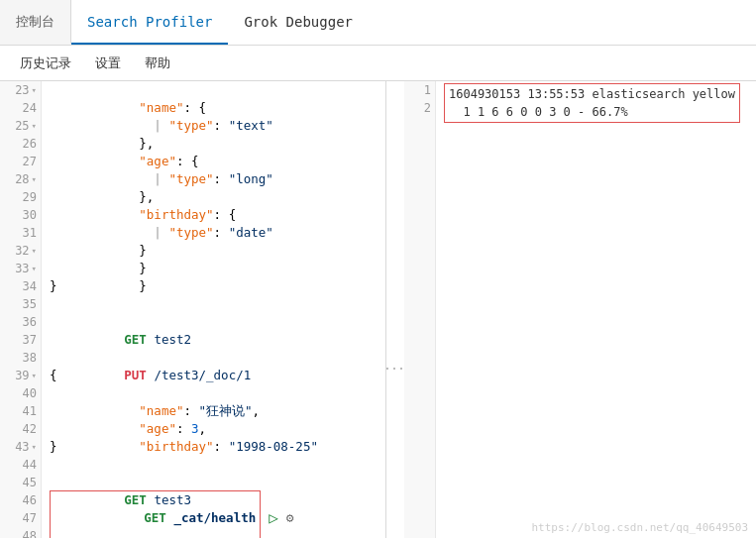  What do you see at coordinates (20, 518) in the screenshot?
I see `line-number-47: 47` at bounding box center [20, 518].